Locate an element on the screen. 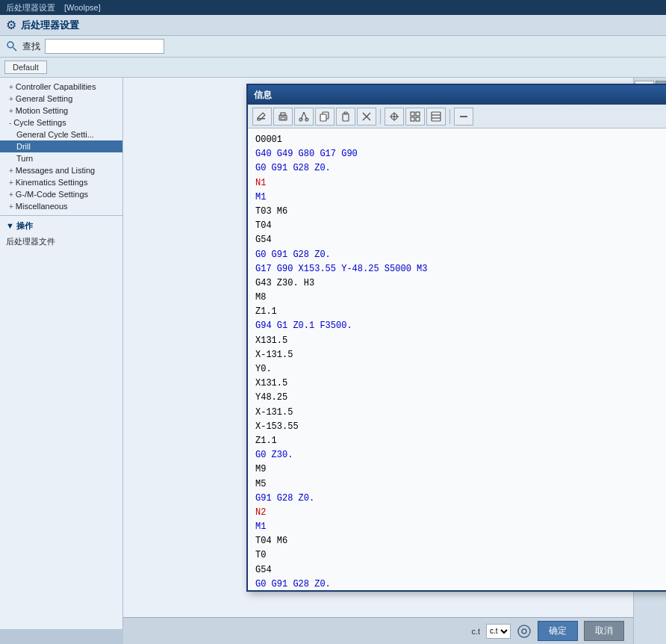 This screenshot has height=644, width=666. toolbar-cut-button is located at coordinates (304, 117).